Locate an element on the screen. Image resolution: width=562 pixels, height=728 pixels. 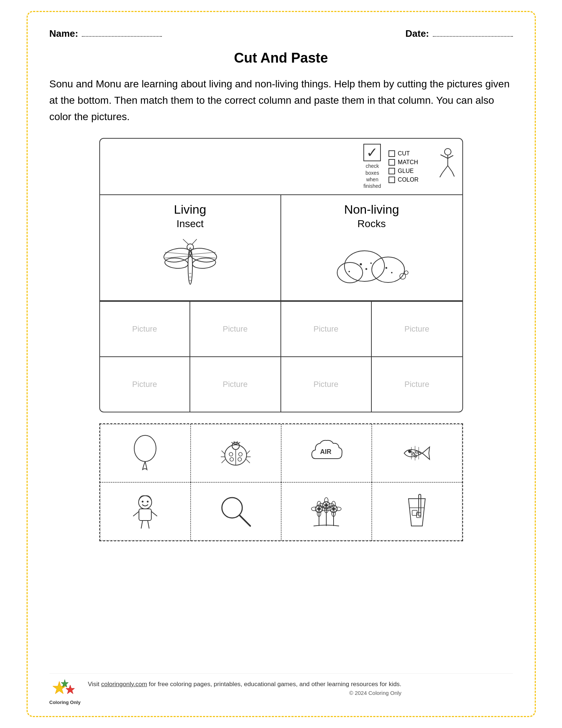
dragonfly-icon is located at coordinates (190, 262).